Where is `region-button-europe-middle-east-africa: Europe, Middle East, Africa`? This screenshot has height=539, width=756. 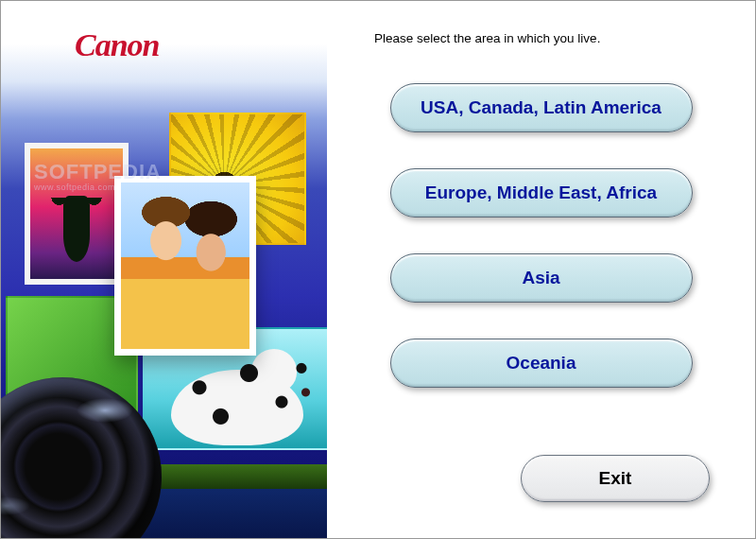 region-button-europe-middle-east-africa: Europe, Middle East, Africa is located at coordinates (541, 193).